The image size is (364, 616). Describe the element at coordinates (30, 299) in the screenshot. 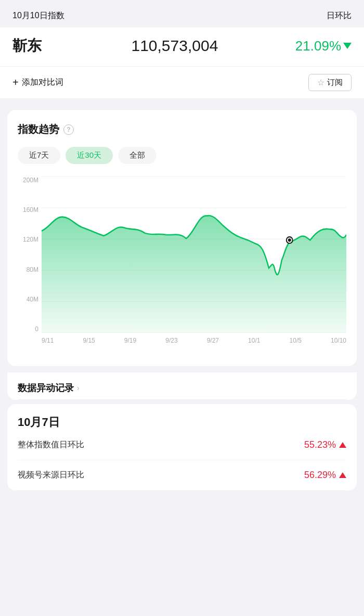

I see `y-label-40m: 40M` at that location.